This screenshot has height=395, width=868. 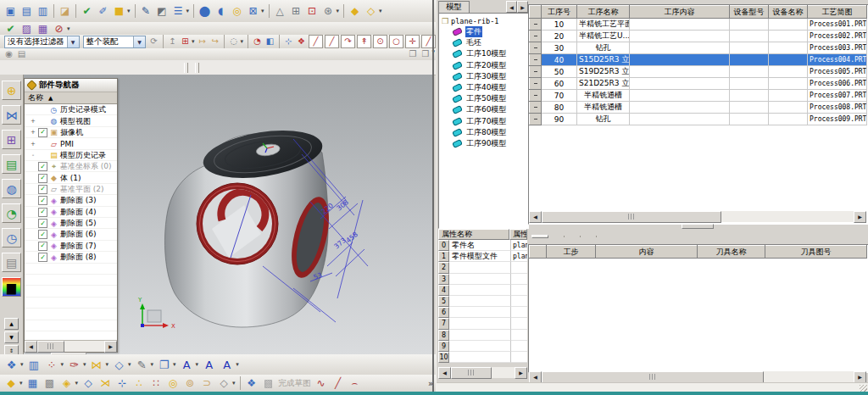 What do you see at coordinates (559, 120) in the screenshot?
I see `operation-no-cell: 90` at bounding box center [559, 120].